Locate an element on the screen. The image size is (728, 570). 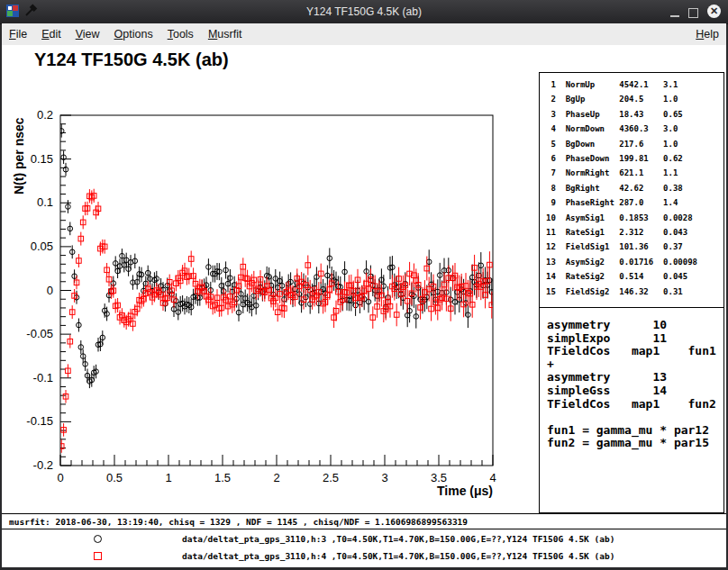
tick-label: 0.05 is located at coordinates (41, 247).